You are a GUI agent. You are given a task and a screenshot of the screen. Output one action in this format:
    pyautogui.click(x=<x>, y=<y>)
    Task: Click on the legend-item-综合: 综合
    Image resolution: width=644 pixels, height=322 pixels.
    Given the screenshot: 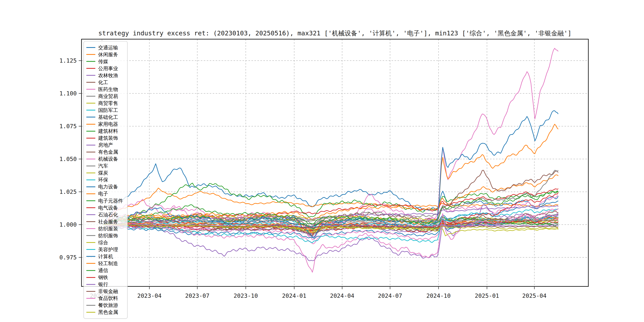 What is the action you would take?
    pyautogui.click(x=106, y=242)
    